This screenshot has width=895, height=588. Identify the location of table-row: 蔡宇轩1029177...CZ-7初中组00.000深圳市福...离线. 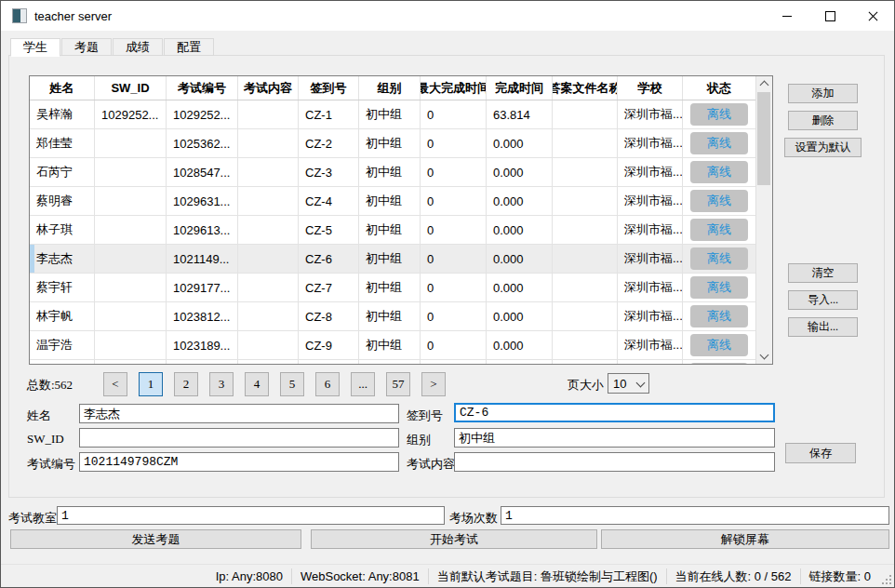
(401, 288).